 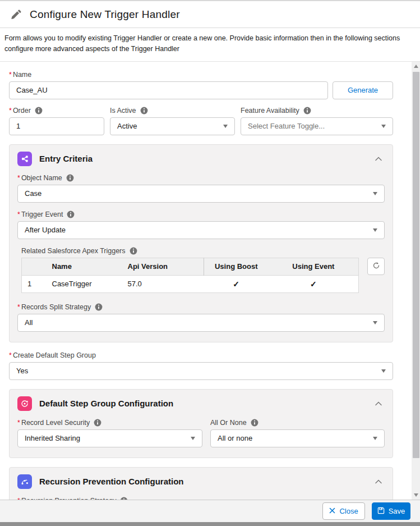 I want to click on name-input, so click(x=168, y=90).